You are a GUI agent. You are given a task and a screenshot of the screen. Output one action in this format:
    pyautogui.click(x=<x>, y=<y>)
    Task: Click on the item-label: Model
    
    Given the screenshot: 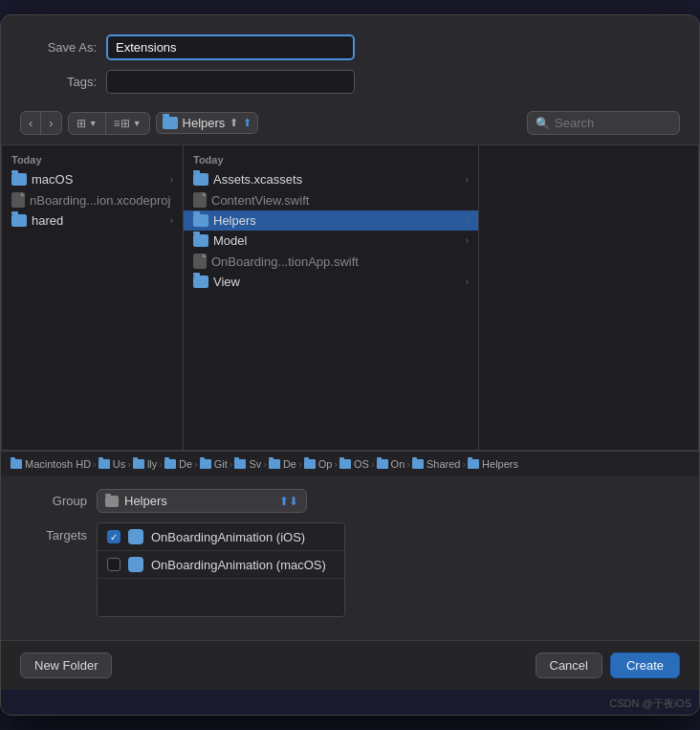 What is the action you would take?
    pyautogui.click(x=337, y=241)
    